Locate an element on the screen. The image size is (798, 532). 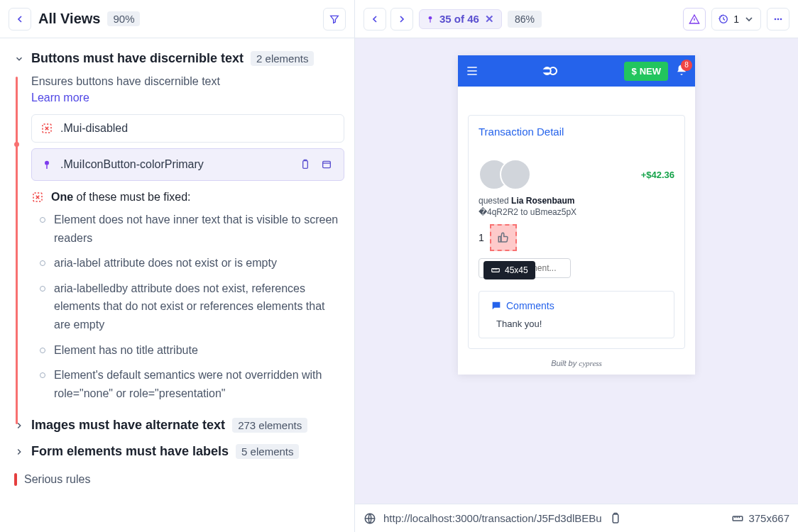
rule-count-badge: 5 elements is located at coordinates (267, 451).